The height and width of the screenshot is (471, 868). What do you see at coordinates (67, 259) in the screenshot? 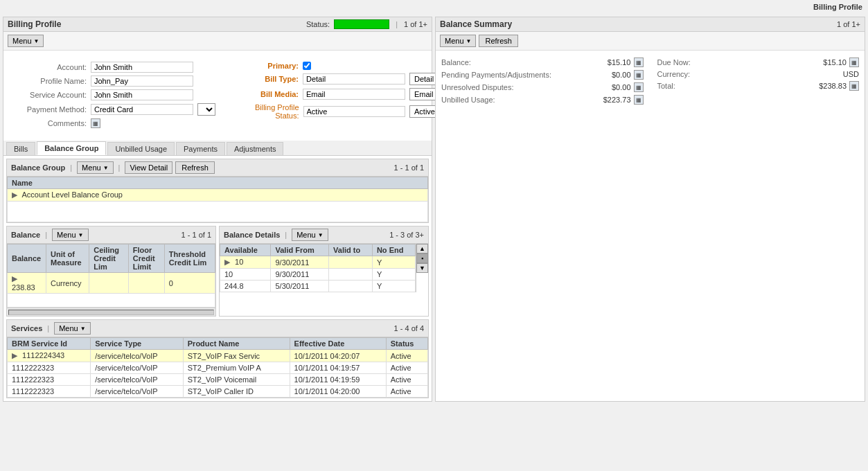
I see `col-unit: Unit of Measure` at bounding box center [67, 259].